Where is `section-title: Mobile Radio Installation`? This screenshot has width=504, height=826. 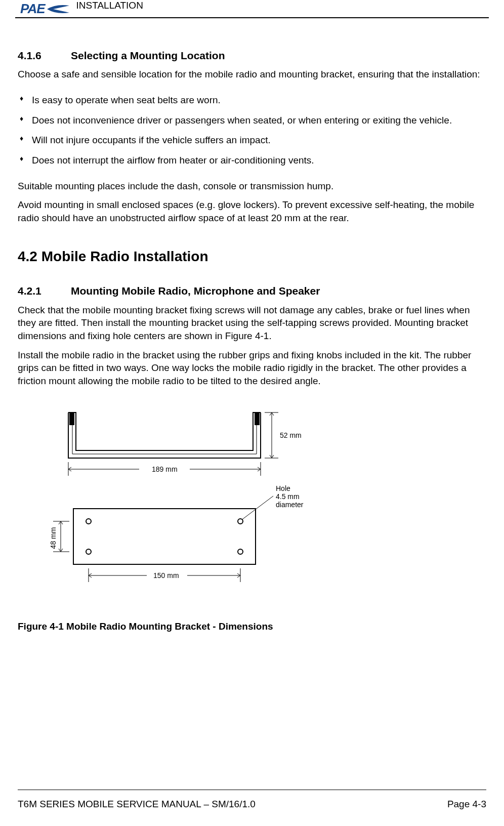
section-title: Mobile Radio Installation is located at coordinates (125, 256).